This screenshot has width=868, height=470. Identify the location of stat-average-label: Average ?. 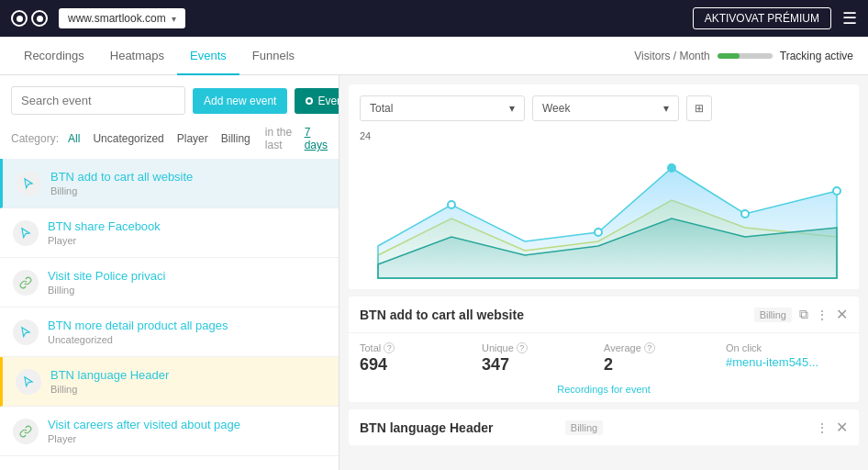
(664, 348).